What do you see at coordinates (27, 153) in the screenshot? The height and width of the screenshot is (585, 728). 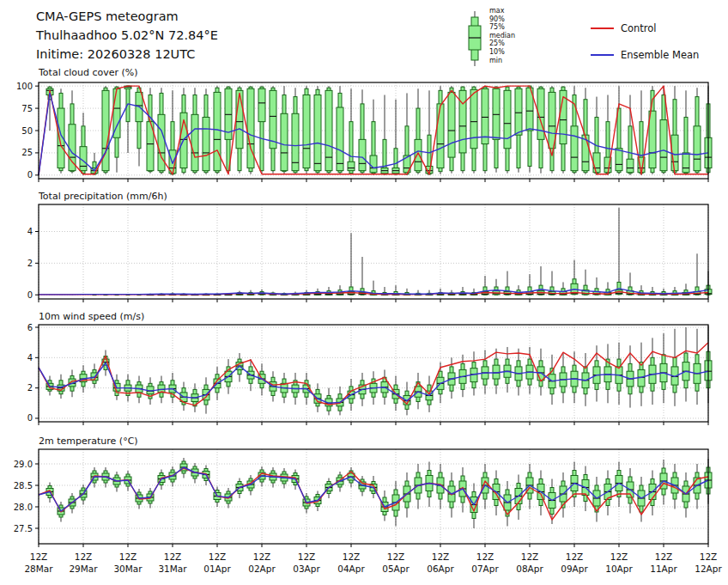 I see `svg-text: 25` at bounding box center [27, 153].